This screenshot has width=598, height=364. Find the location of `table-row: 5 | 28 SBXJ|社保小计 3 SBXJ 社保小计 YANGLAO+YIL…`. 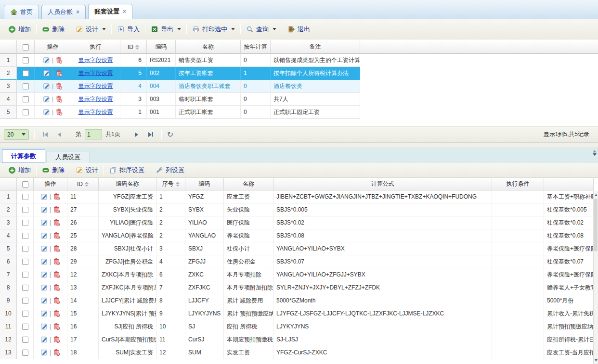

table-row: 5 | 28 SBXJ|社保小计 3 SBXJ 社保小计 YANGLAO+YIL… is located at coordinates (297, 249).